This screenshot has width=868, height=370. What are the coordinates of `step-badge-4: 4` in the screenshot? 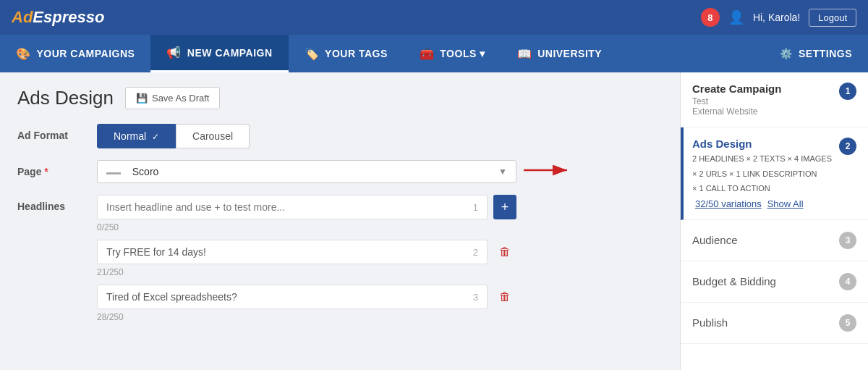 It's located at (848, 282).